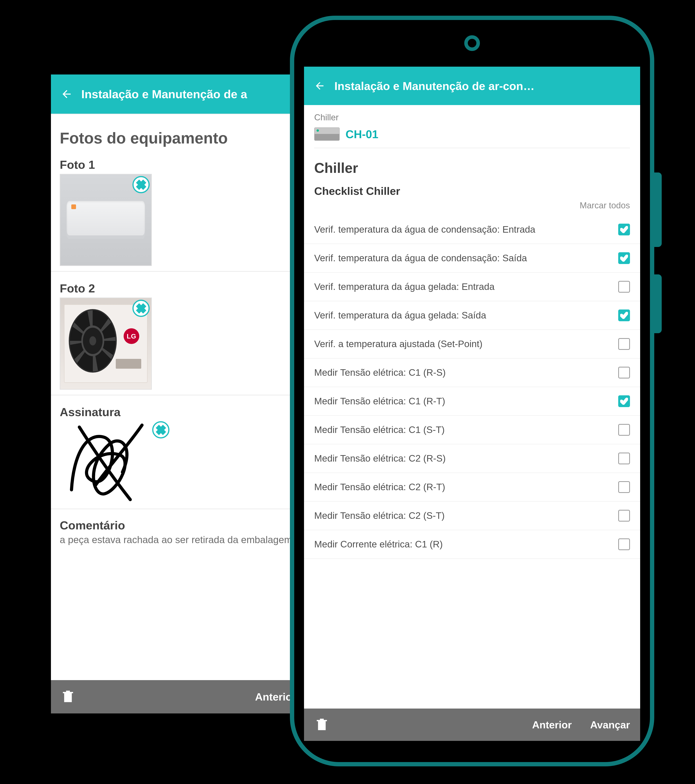 The width and height of the screenshot is (695, 784). I want to click on page-title: Instalação e Manutenção de ar-con…, so click(434, 86).